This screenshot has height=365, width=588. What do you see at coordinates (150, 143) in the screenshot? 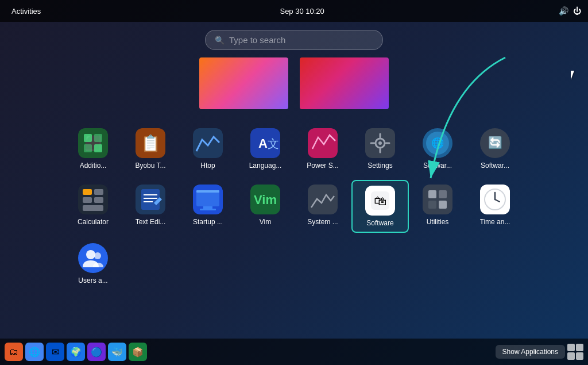
I see `app-icon-byobu: 📋` at bounding box center [150, 143].